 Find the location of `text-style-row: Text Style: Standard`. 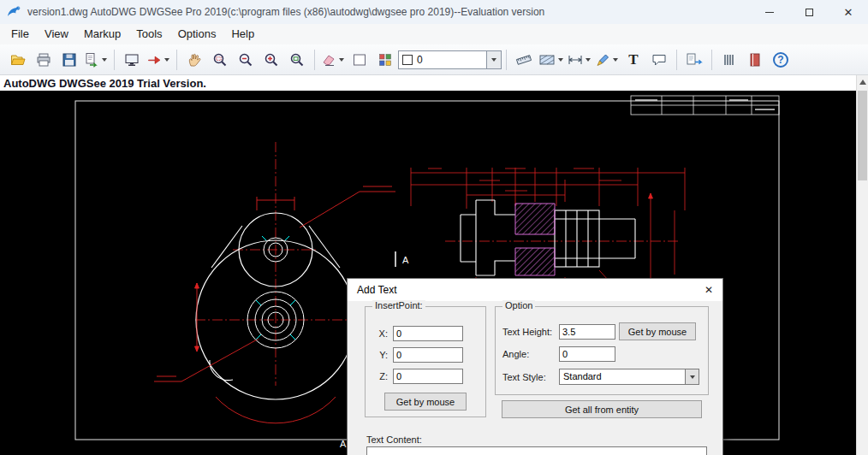

text-style-row: Text Style: Standard is located at coordinates (601, 376).